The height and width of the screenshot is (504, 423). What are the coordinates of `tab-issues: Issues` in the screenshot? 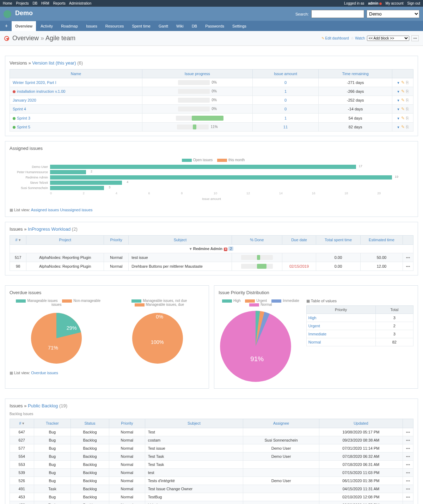 It's located at (92, 26).